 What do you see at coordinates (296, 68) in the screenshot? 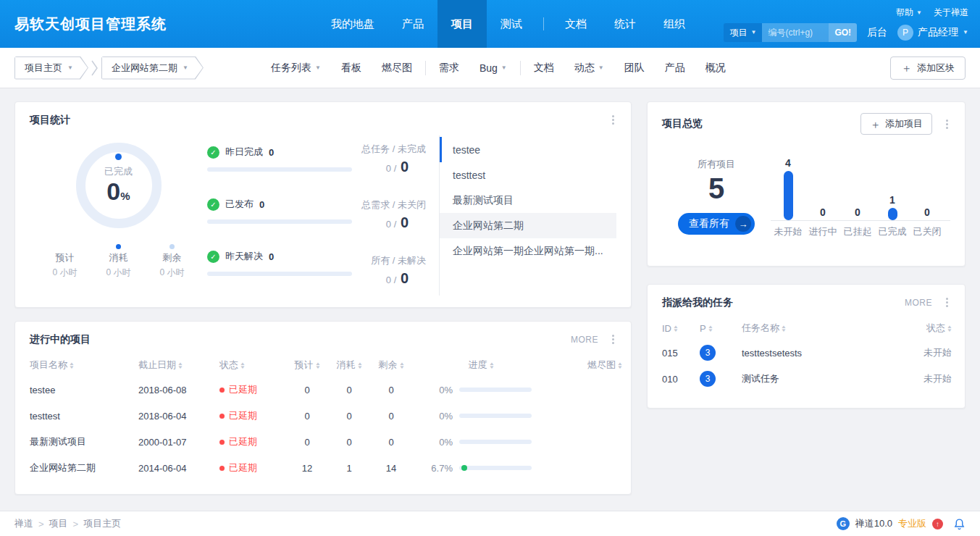
I see `tab-task-list: 任务列表▼` at bounding box center [296, 68].